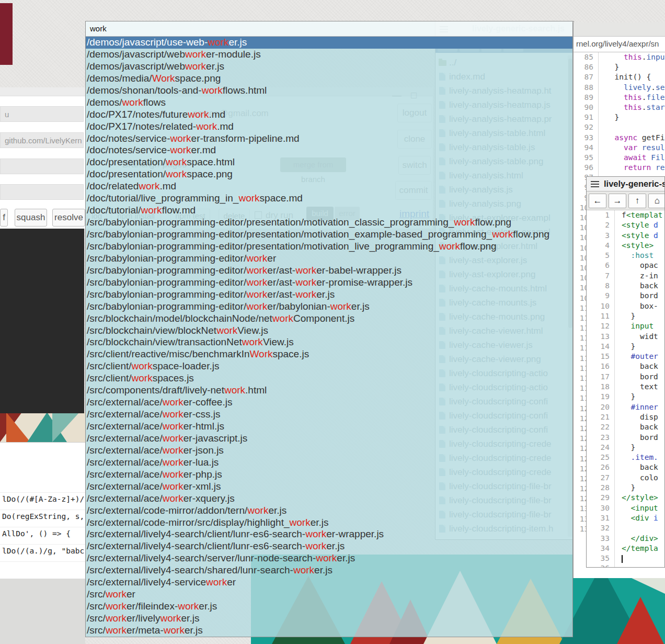 The width and height of the screenshot is (665, 644). I want to click on code-line: 23 bord, so click(625, 437).